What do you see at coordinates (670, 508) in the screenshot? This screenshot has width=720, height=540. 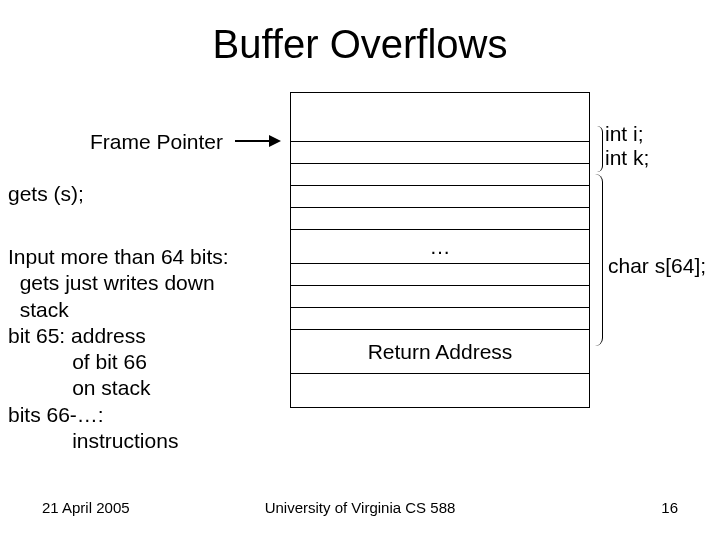 I see `footer-page-number: 16` at bounding box center [670, 508].